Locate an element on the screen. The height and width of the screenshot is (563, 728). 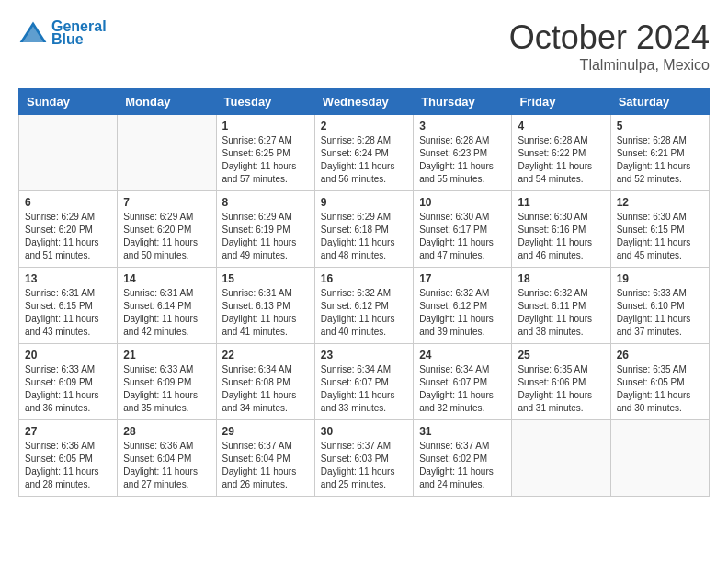
day-number: 23 is located at coordinates (364, 355).